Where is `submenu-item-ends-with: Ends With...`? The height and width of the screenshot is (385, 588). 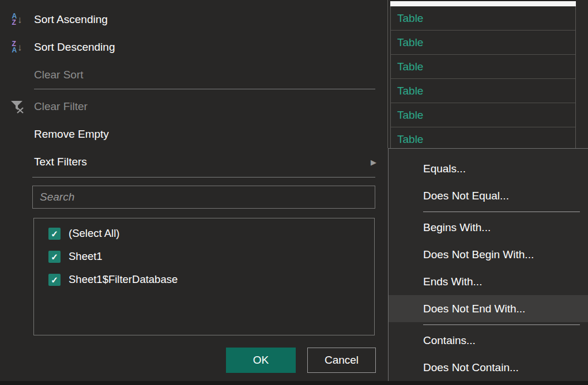
submenu-item-ends-with: Ends With... is located at coordinates (488, 281).